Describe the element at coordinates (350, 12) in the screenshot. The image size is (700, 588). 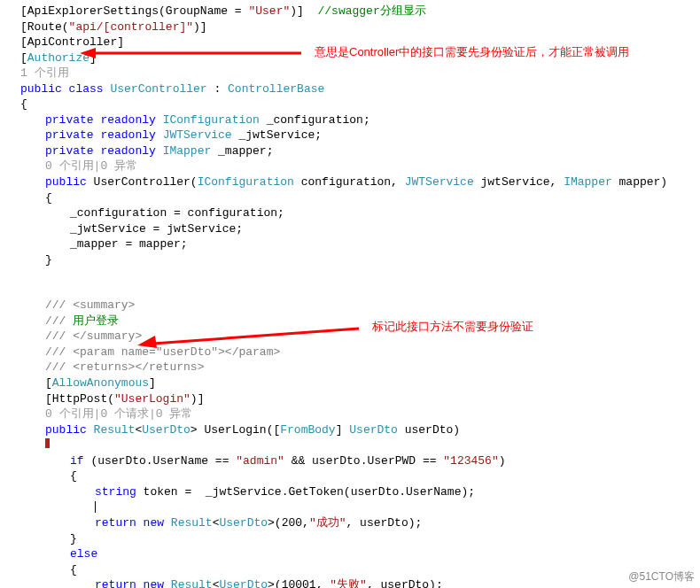
I see `code-line: [ApiExplorerSettings(GroupName = "User")…` at that location.